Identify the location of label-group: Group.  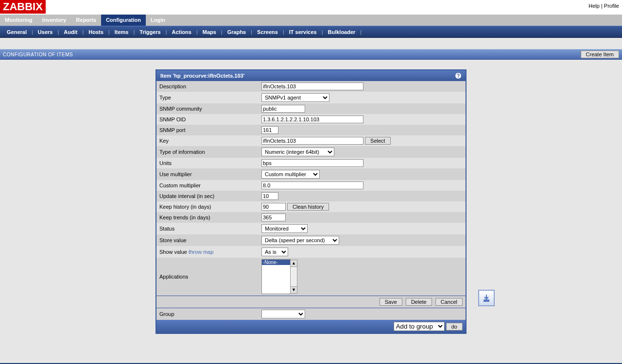
(210, 314).